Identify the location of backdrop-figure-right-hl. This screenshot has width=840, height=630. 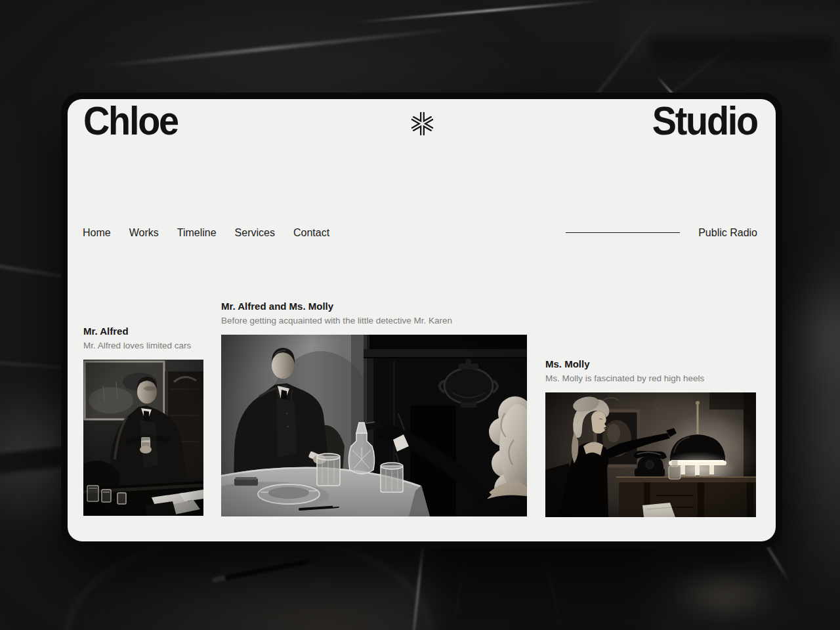
(814, 338).